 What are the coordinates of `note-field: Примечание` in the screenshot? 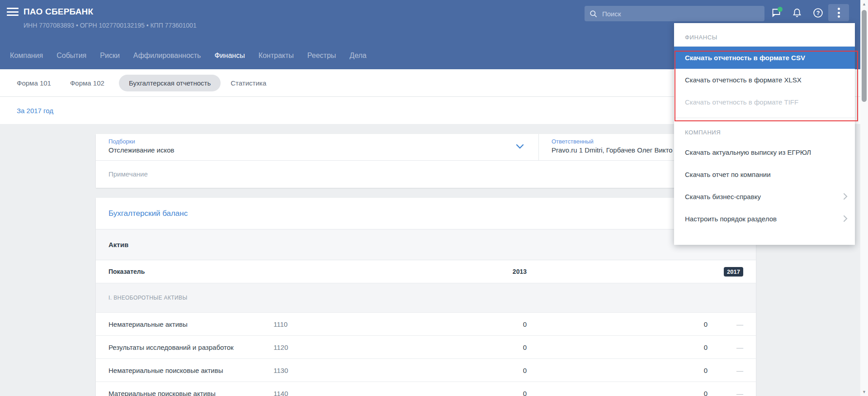 It's located at (426, 174).